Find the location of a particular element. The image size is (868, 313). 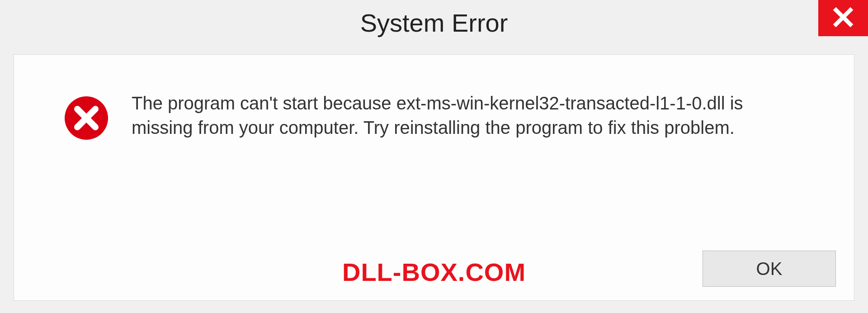

titlebar: System Error is located at coordinates (434, 23).